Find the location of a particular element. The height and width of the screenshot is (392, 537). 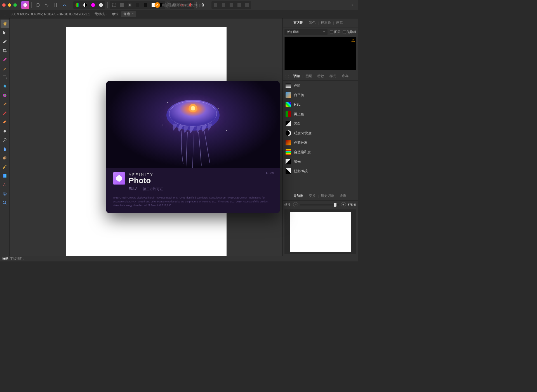

tab-layers: 图层 is located at coordinates (309, 76).